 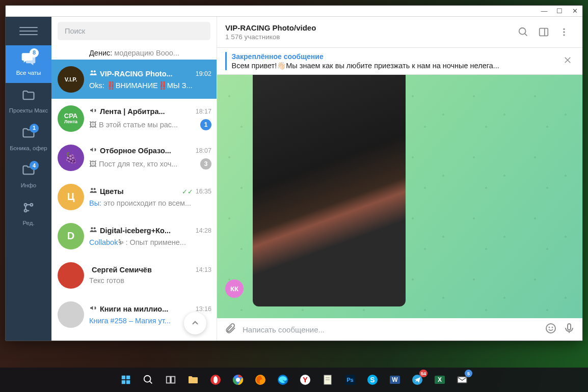 What do you see at coordinates (29, 111) in the screenshot?
I see `folder-label: Проекты Макс` at bounding box center [29, 111].